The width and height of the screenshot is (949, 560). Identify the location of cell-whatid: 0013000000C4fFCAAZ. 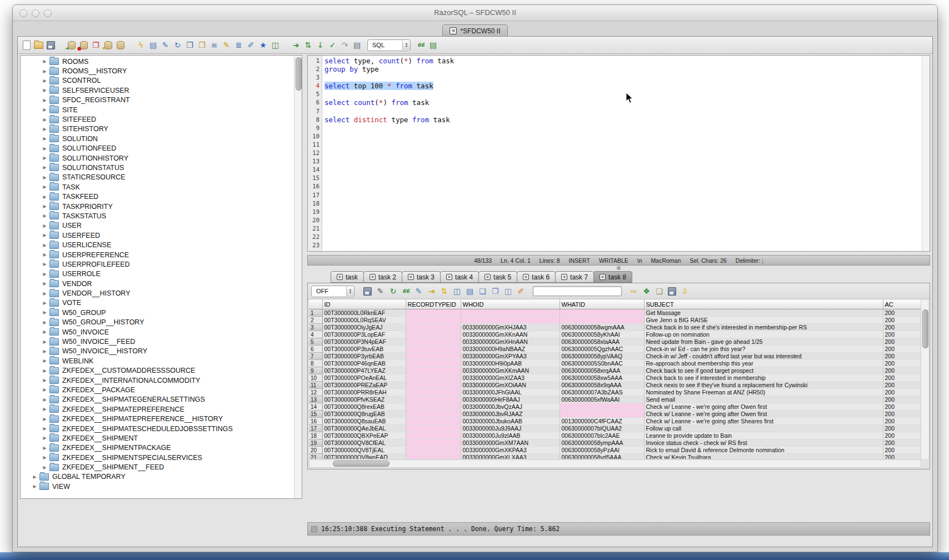
(602, 421).